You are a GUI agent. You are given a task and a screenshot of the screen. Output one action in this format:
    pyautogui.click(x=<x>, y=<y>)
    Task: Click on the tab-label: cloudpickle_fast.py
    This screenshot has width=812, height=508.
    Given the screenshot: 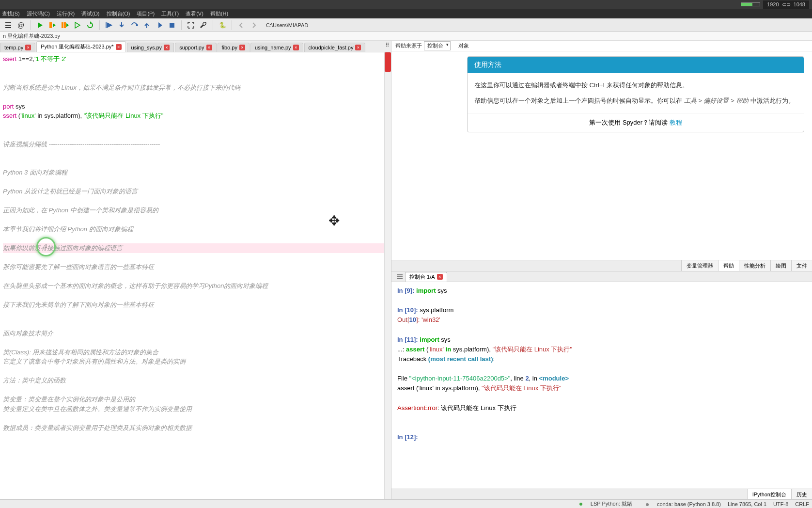 What is the action you would take?
    pyautogui.click(x=331, y=48)
    